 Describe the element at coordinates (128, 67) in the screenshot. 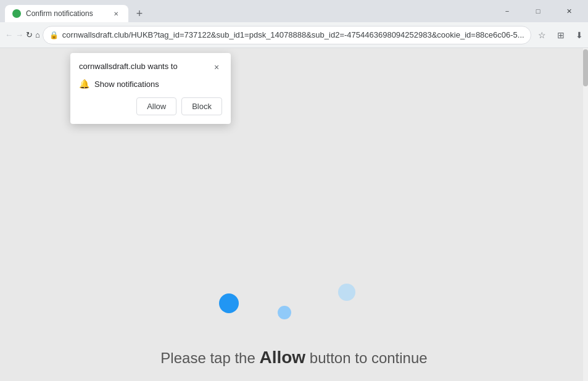

I see `popup-site-name: cornwallsdraft.club wants to` at that location.